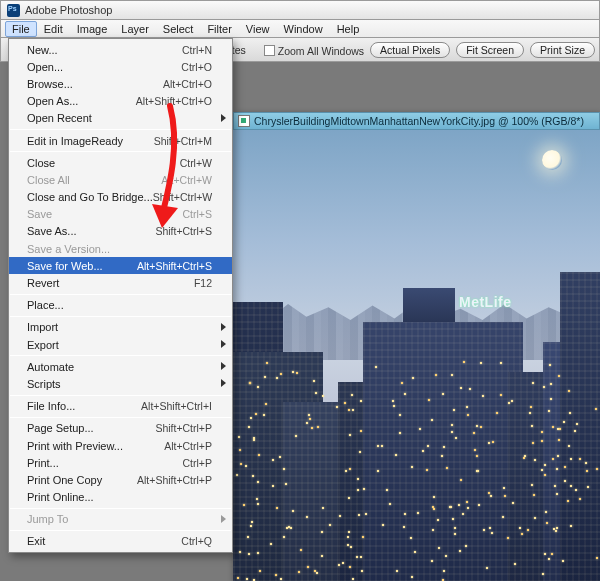 The width and height of the screenshot is (600, 581). Describe the element at coordinates (21, 29) in the screenshot. I see `menubar-item-file: File` at that location.